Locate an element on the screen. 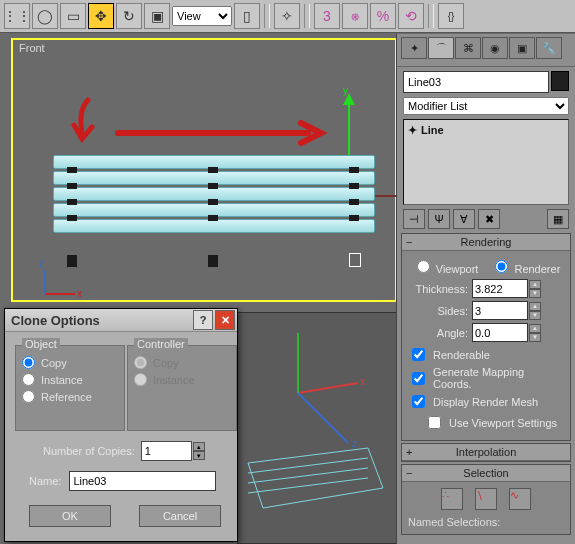  tool-manip-icon: ✧ is located at coordinates (287, 16).